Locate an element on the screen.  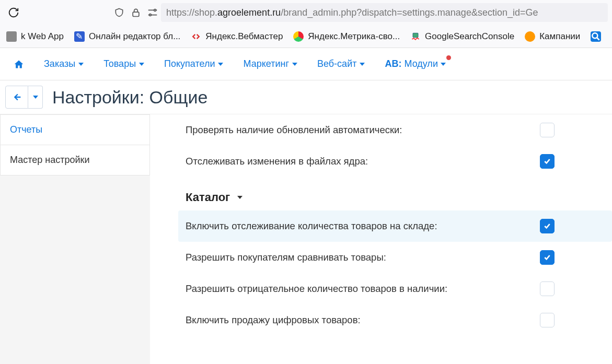
nav-products: Товары is located at coordinates (124, 64).